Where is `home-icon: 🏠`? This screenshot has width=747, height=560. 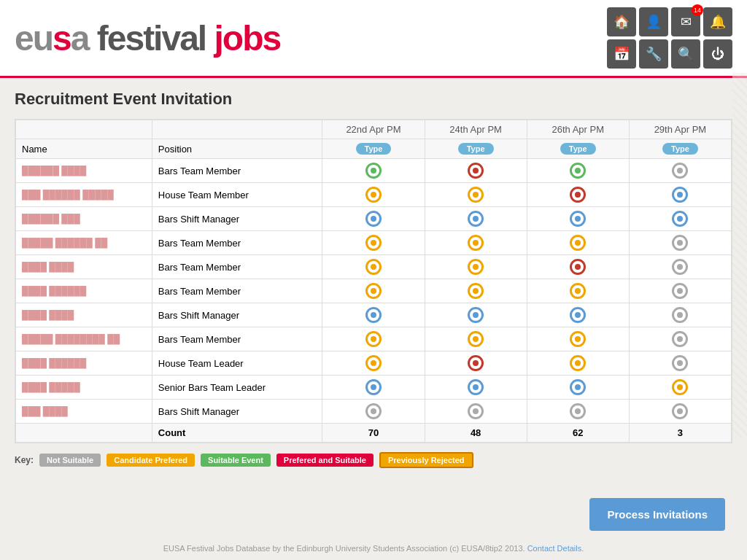 home-icon: 🏠 is located at coordinates (622, 22).